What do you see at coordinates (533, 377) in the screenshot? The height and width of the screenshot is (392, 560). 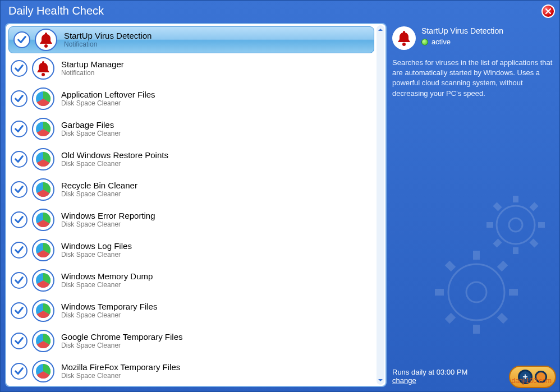 I see `watermark-badge: +` at bounding box center [533, 377].